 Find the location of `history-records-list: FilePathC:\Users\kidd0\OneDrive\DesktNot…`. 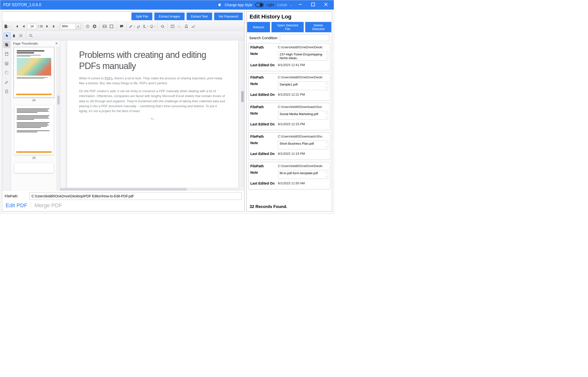

history-records-list: FilePathC:\Users\kidd0\OneDrive\DesktNot… is located at coordinates (289, 123).